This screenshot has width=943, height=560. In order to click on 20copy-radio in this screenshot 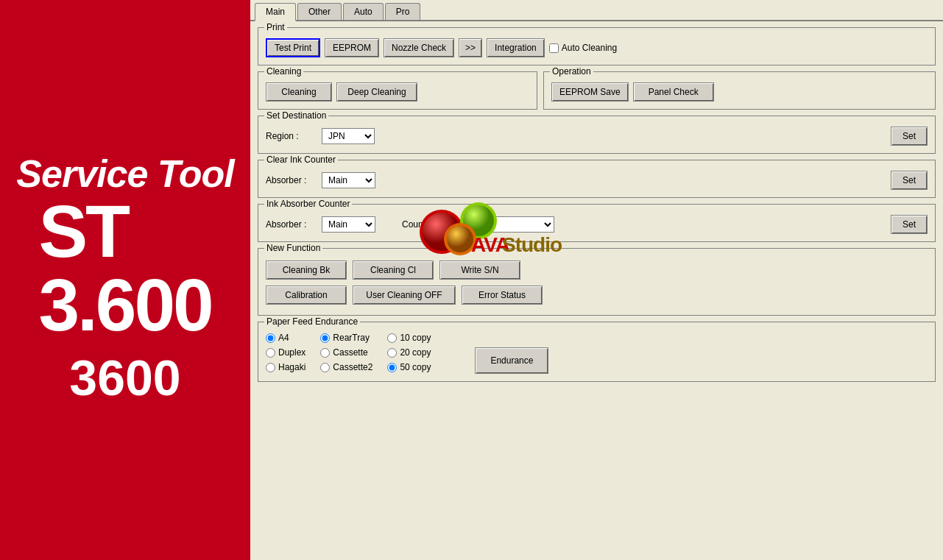, I will do `click(392, 353)`.